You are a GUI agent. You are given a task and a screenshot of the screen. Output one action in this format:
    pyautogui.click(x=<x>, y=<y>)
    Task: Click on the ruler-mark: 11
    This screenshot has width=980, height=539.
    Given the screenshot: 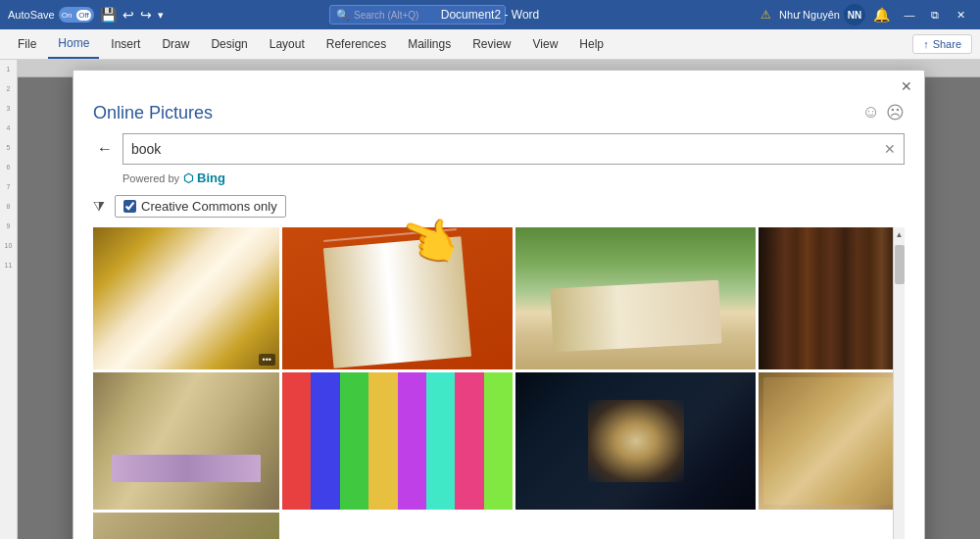 What is the action you would take?
    pyautogui.click(x=8, y=266)
    